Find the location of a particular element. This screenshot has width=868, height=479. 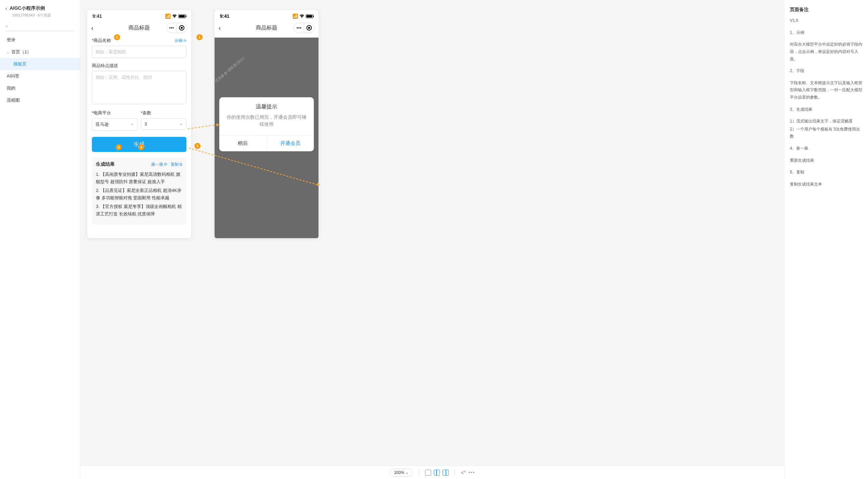

search-icon: ⌕ is located at coordinates (7, 26).